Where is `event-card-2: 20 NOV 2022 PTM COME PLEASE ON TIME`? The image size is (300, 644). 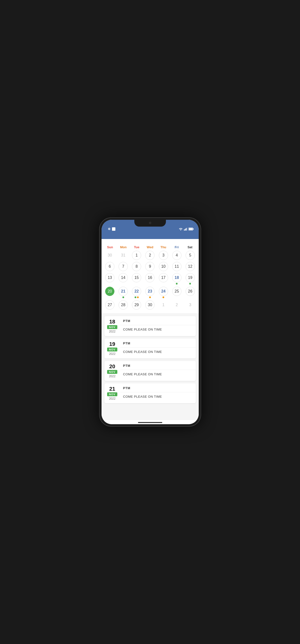
event-card-2: 20 NOV 2022 PTM COME PLEASE ON TIME is located at coordinates (150, 371).